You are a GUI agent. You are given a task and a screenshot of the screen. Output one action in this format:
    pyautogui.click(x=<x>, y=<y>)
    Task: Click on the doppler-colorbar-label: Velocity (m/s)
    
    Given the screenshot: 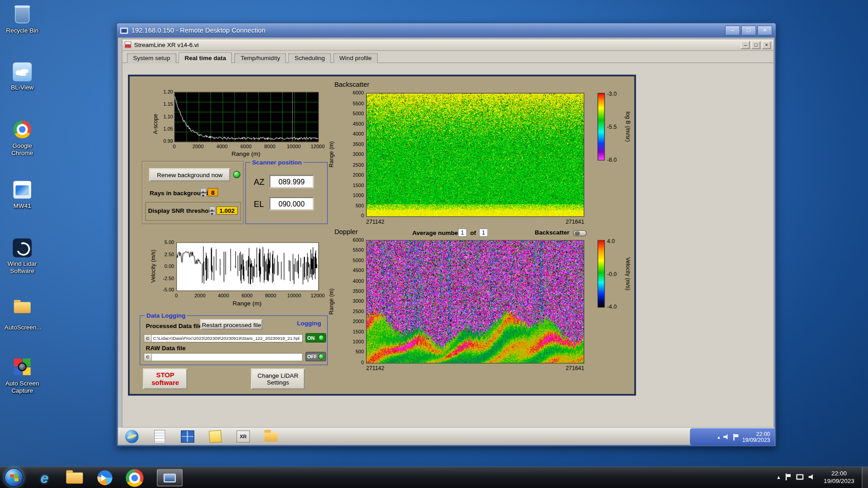 What is the action you would take?
    pyautogui.click(x=628, y=274)
    